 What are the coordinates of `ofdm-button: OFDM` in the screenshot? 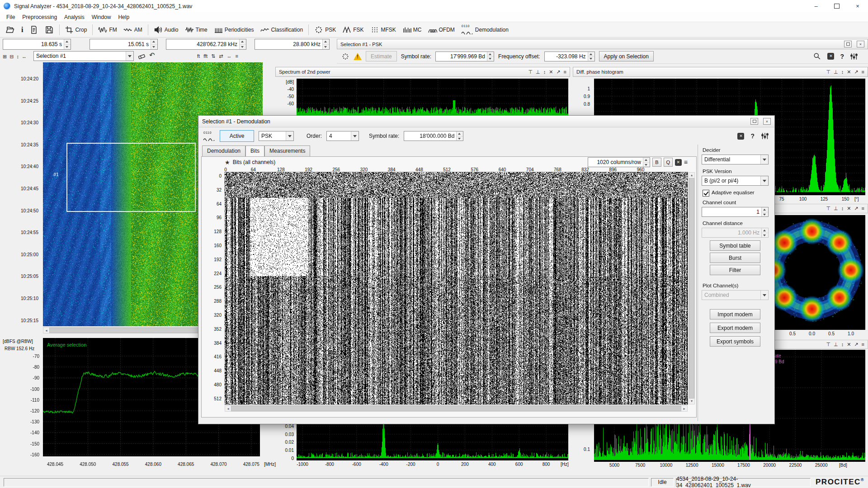 It's located at (441, 30).